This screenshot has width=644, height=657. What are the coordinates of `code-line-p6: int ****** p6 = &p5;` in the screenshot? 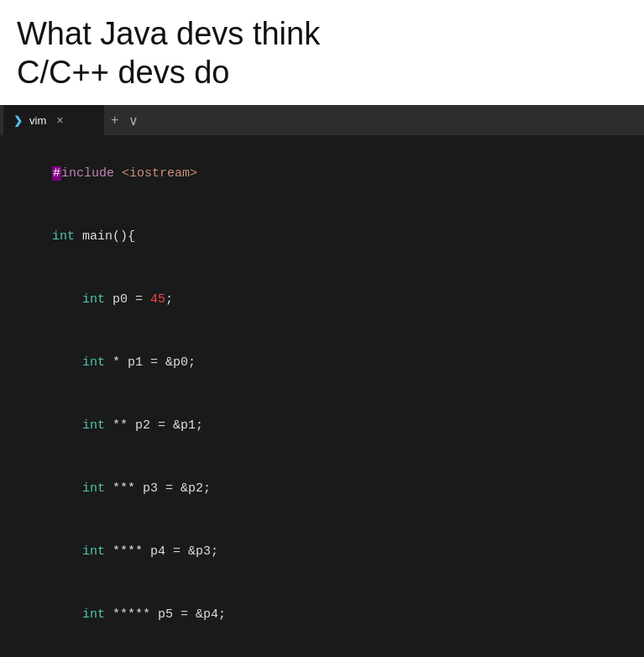 It's located at (326, 652).